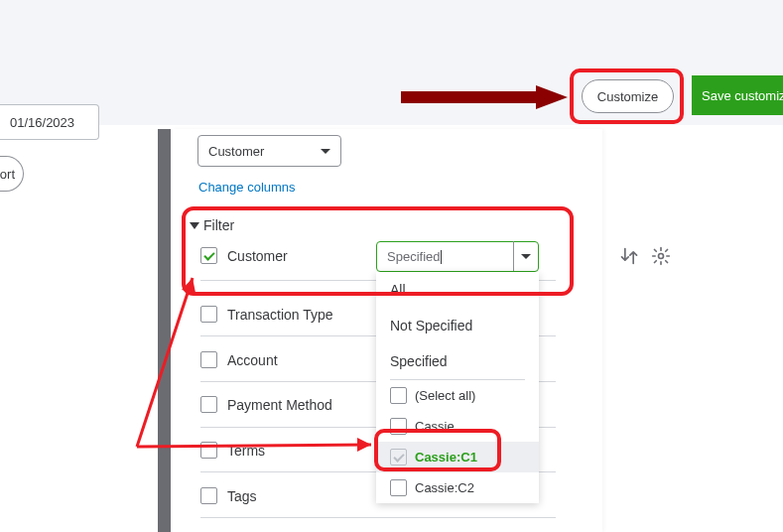  I want to click on save-customization-button: Save customiza, so click(737, 95).